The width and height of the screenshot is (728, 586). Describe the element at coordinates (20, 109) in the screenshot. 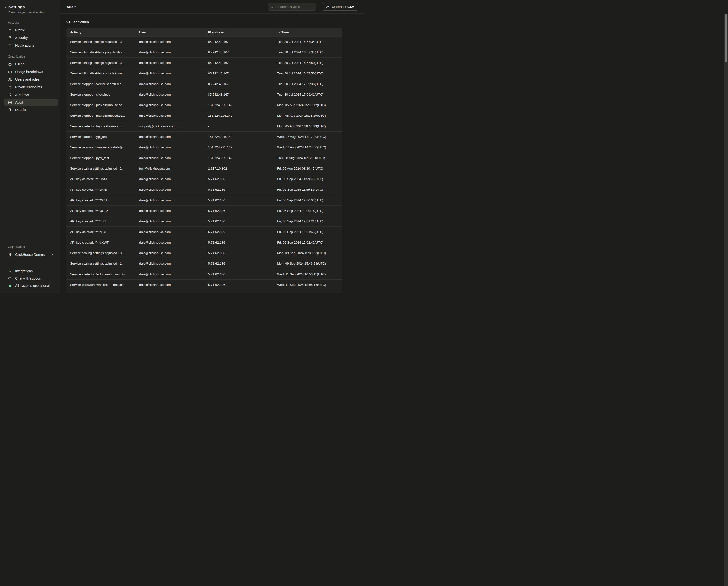

I see `sidebar-item-label: Details` at that location.